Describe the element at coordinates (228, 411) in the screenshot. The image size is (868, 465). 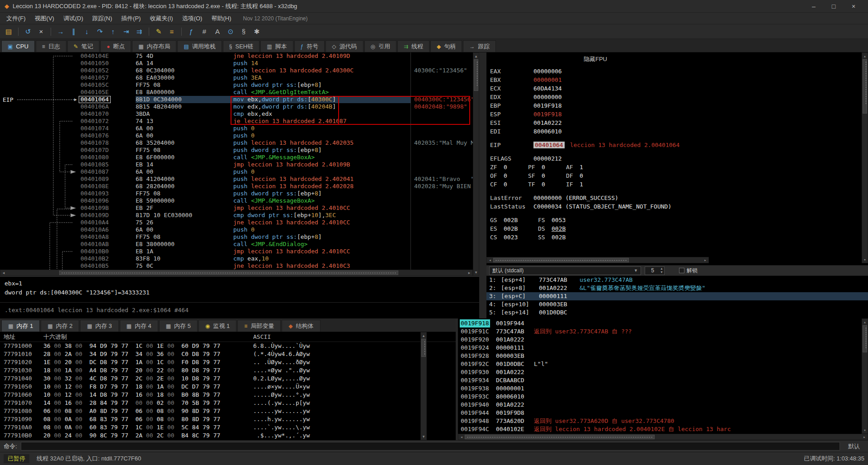
I see `dump-row: 7779108006 00 08 00 A0 8D 79 77 06 00 08…` at that location.